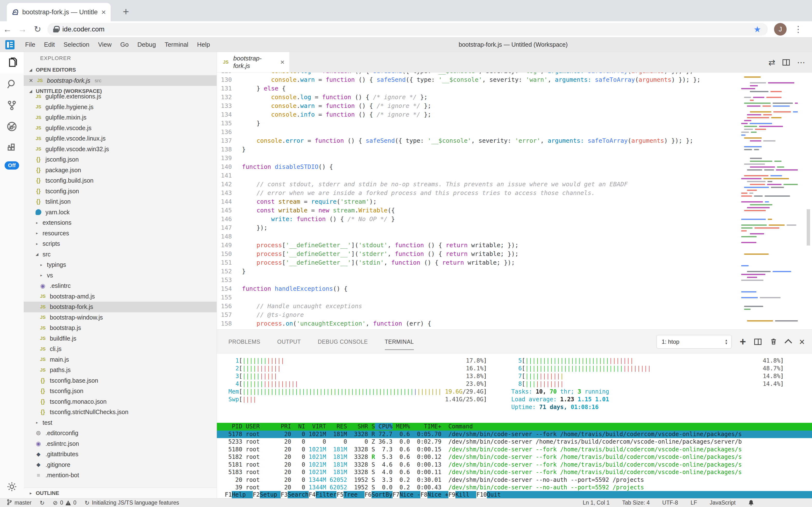 This screenshot has width=812, height=507. Describe the element at coordinates (399, 342) in the screenshot. I see `tab-terminal: TERMINAL` at that location.